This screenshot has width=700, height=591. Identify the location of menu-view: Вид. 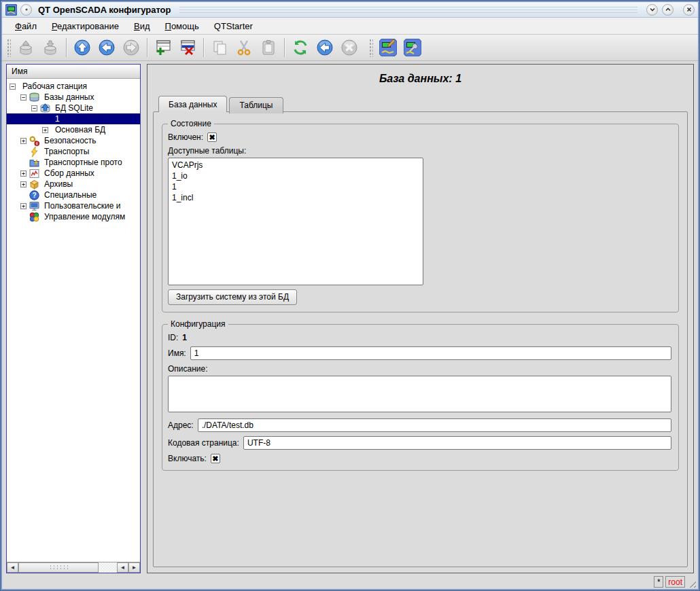
(142, 26).